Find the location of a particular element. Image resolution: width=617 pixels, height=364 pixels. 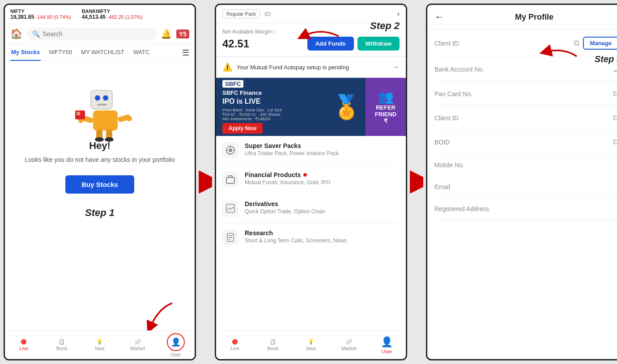

ipo-banner: SBFC SBFC Finance IPO is LIVE Price Band… is located at coordinates (311, 107).